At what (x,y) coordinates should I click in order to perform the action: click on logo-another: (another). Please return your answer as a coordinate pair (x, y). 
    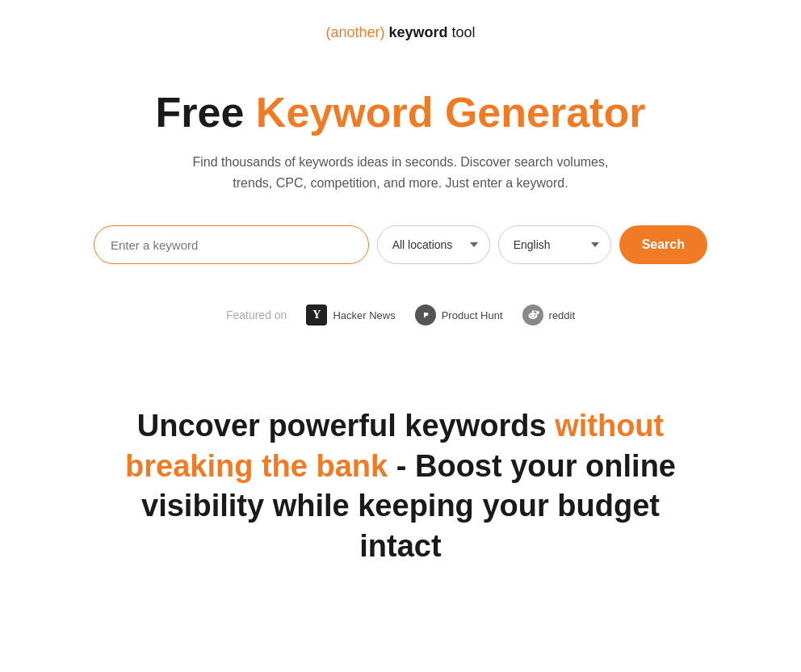
    Looking at the image, I should click on (355, 32).